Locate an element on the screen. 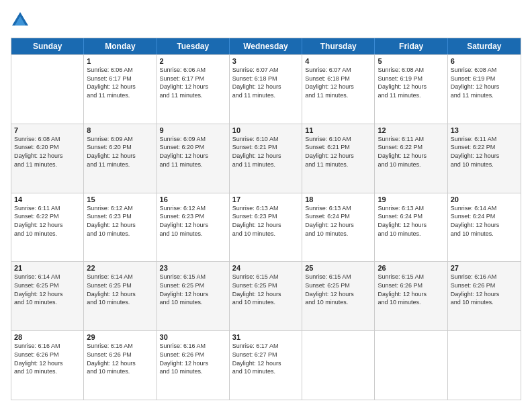 Image resolution: width=532 pixels, height=411 pixels. cell-info-line: Sunset: 6:19 PM is located at coordinates (484, 79).